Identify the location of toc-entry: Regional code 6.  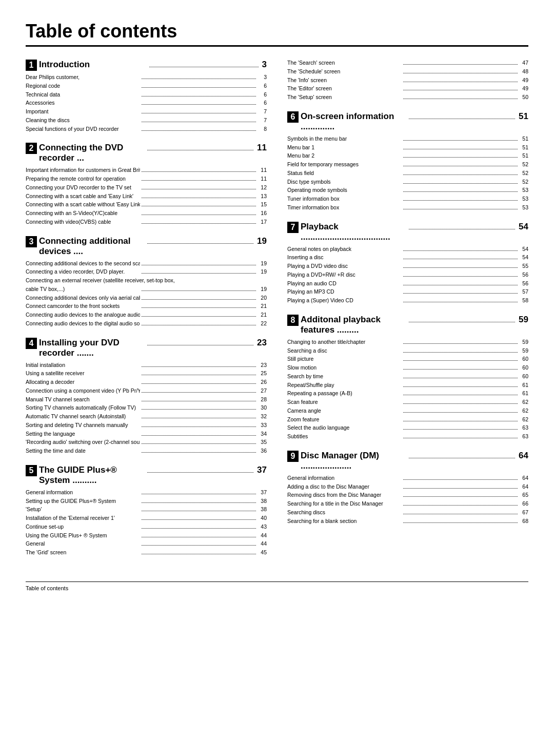
(146, 86).